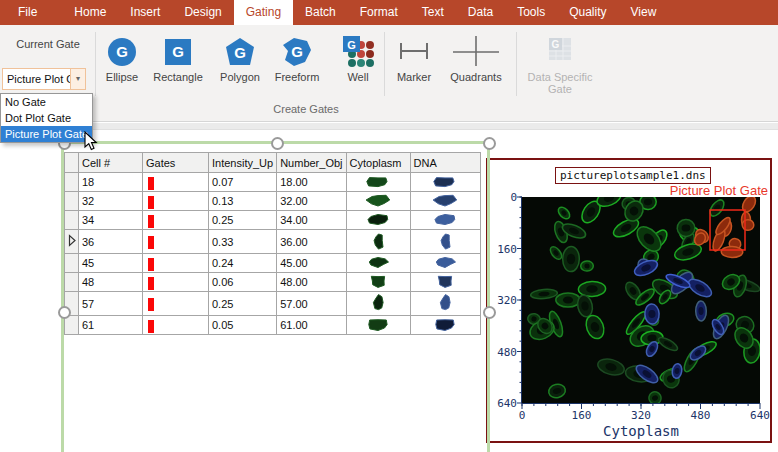 The image size is (778, 452). I want to click on microscopy-image, so click(641, 300).